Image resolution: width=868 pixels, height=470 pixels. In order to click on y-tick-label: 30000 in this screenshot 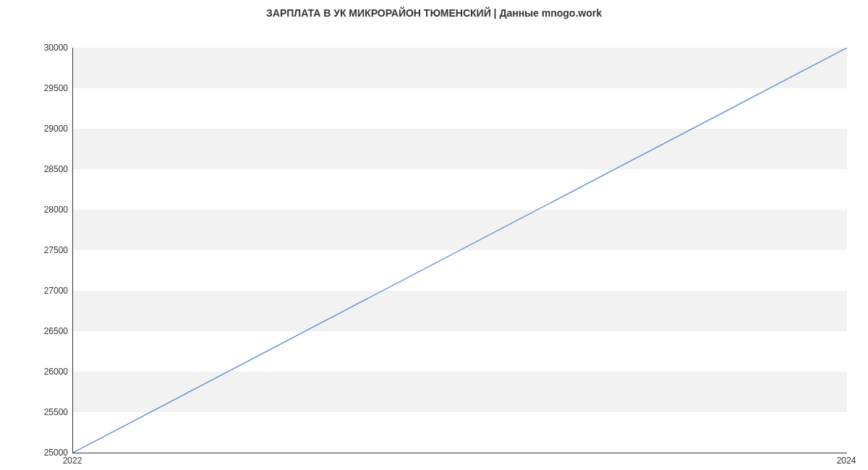, I will do `click(46, 48)`.